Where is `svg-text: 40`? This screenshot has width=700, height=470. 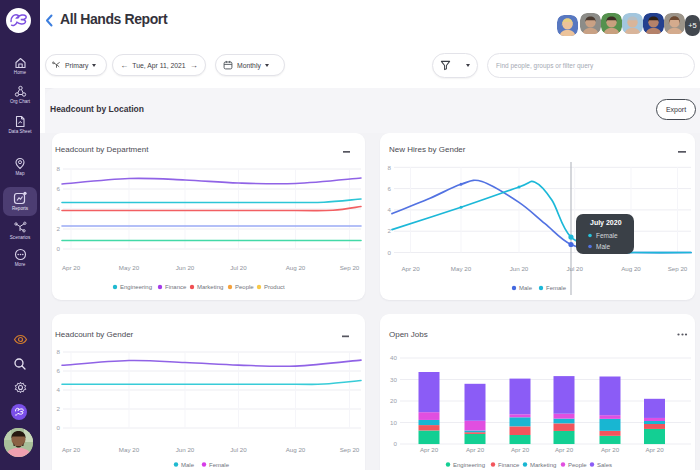 svg-text: 40 is located at coordinates (394, 358).